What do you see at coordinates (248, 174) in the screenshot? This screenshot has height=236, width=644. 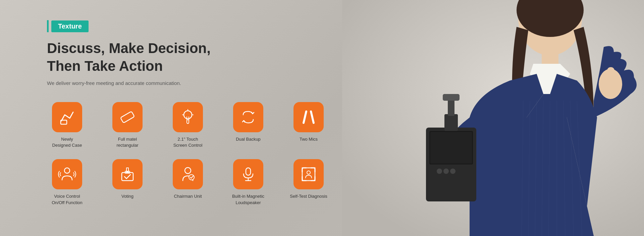 I see `magnetic-speaker-icon-box` at bounding box center [248, 174].